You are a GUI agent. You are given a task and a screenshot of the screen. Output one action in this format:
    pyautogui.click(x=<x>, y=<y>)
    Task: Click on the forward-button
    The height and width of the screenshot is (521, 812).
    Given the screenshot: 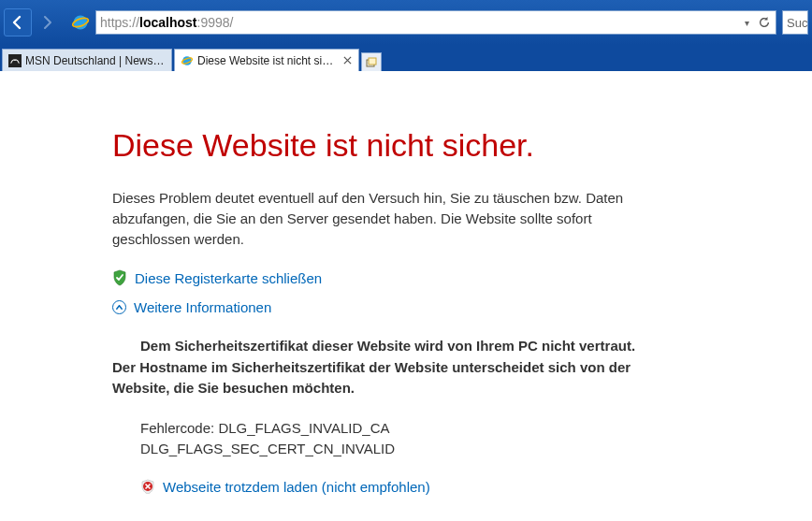 What is the action you would take?
    pyautogui.click(x=48, y=22)
    